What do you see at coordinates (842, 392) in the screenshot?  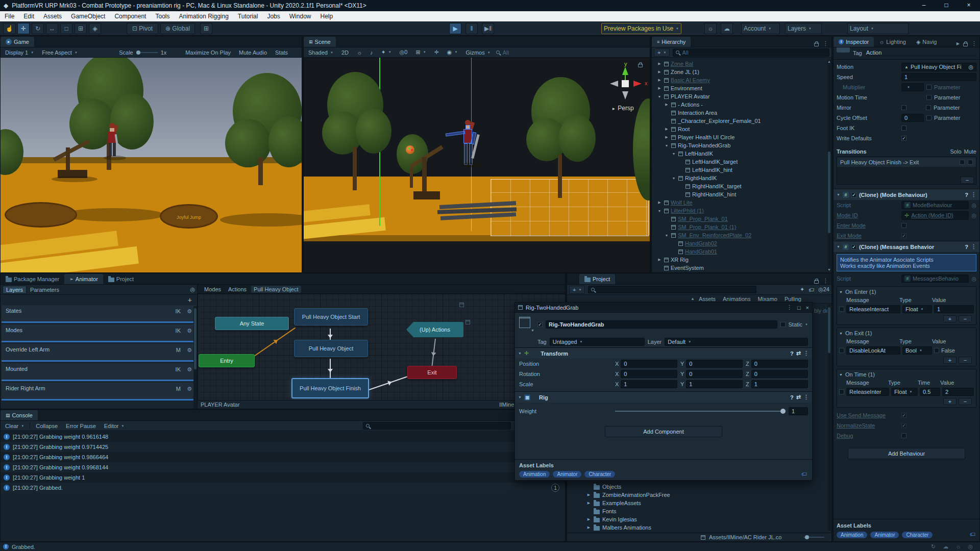 I see `row-checkbox` at bounding box center [842, 392].